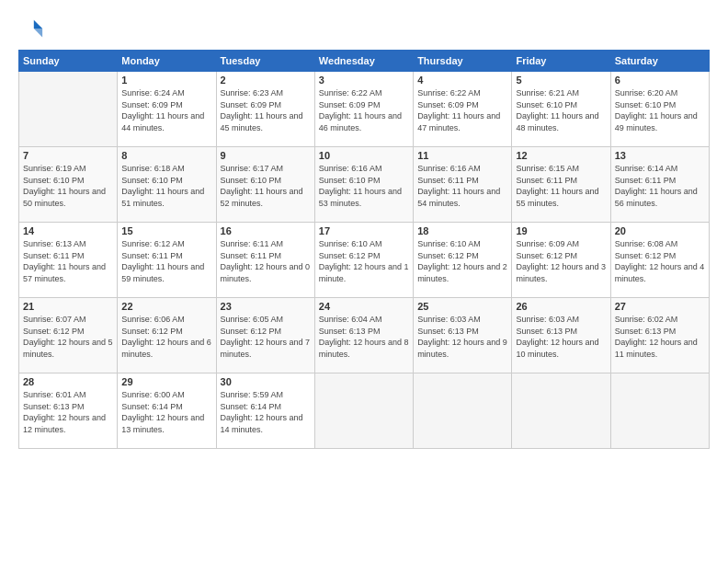 This screenshot has width=728, height=563. I want to click on day-cell: 8 Sunrise: 6:18 AM Sunset: 6:10 PM Dayli…, so click(167, 185).